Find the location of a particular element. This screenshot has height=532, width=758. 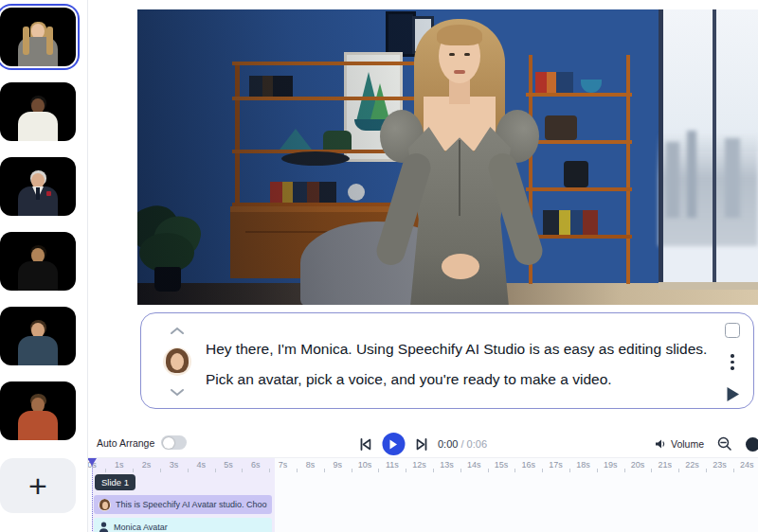

play-icon is located at coordinates (392, 445).